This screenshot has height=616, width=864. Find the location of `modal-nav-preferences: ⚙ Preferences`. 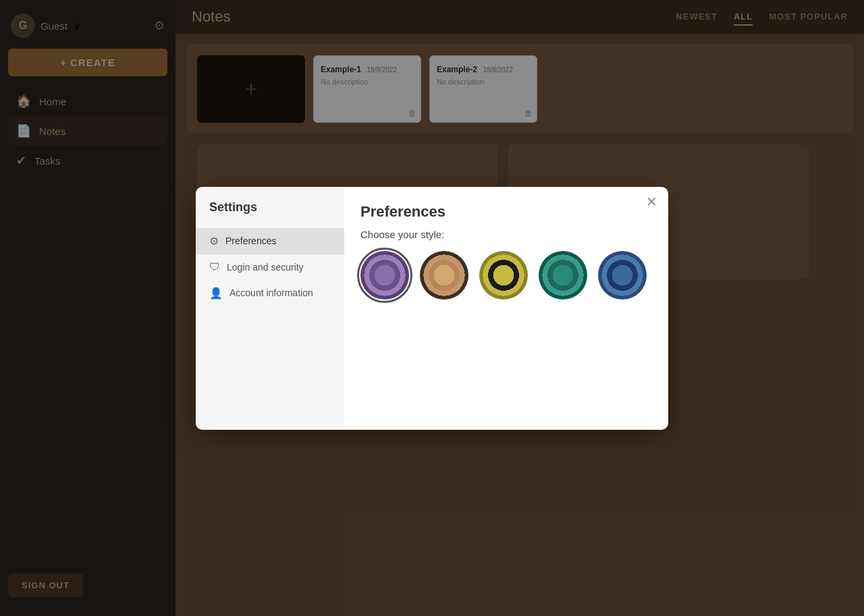

modal-nav-preferences: ⚙ Preferences is located at coordinates (270, 242).